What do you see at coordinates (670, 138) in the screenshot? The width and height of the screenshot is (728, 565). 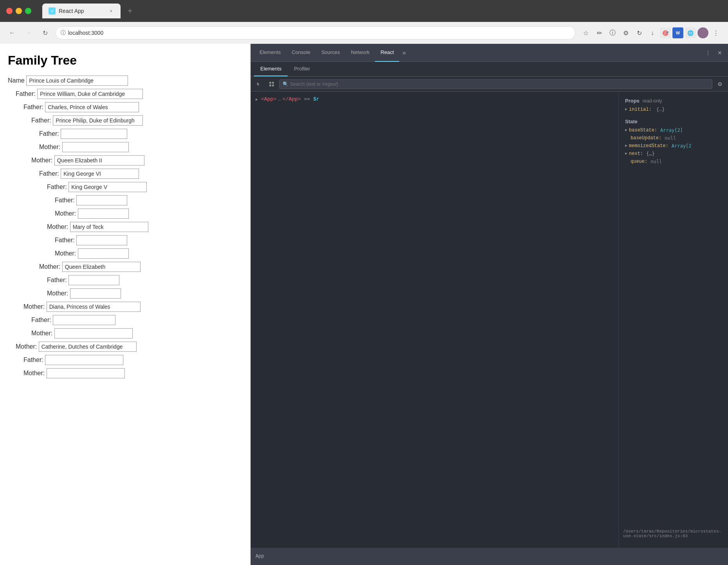 I see `baseupdate-value: null` at bounding box center [670, 138].